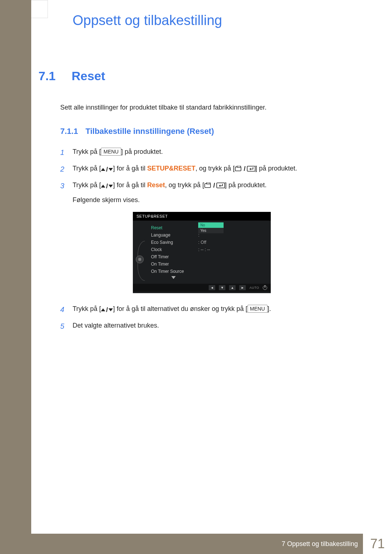 The image size is (392, 554). I want to click on osd-item-value: : Off, so click(202, 242).